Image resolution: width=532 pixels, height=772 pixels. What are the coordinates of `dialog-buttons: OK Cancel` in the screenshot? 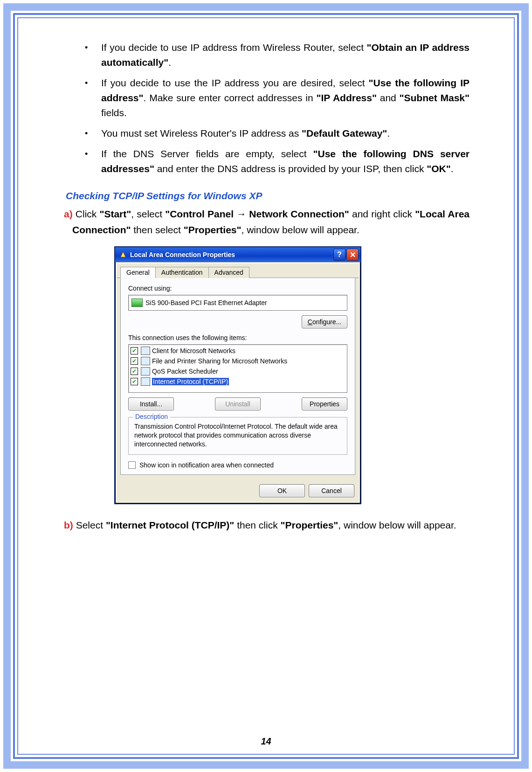 It's located at (238, 491).